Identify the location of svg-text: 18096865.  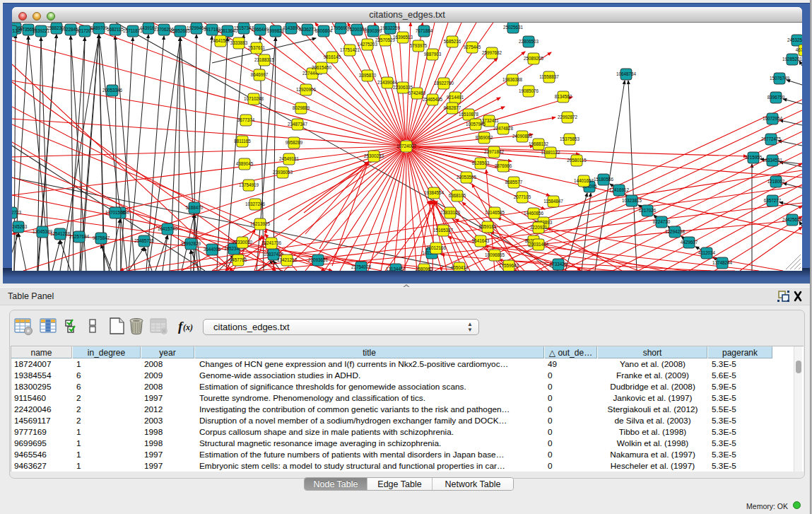
(495, 255).